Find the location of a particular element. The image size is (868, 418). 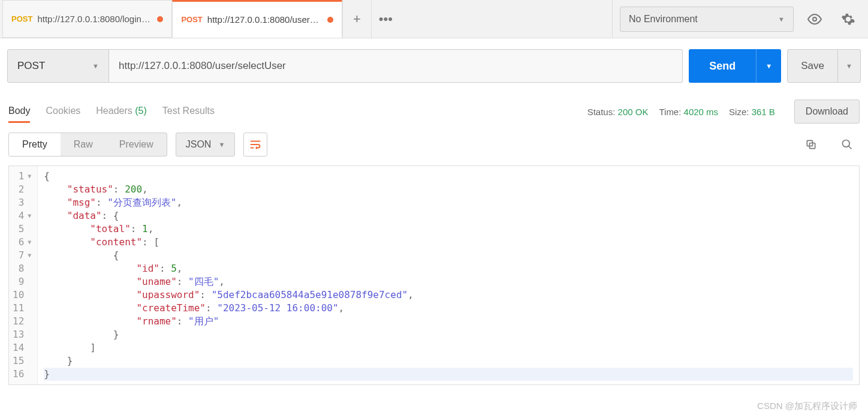

view-raw: Raw is located at coordinates (83, 145).